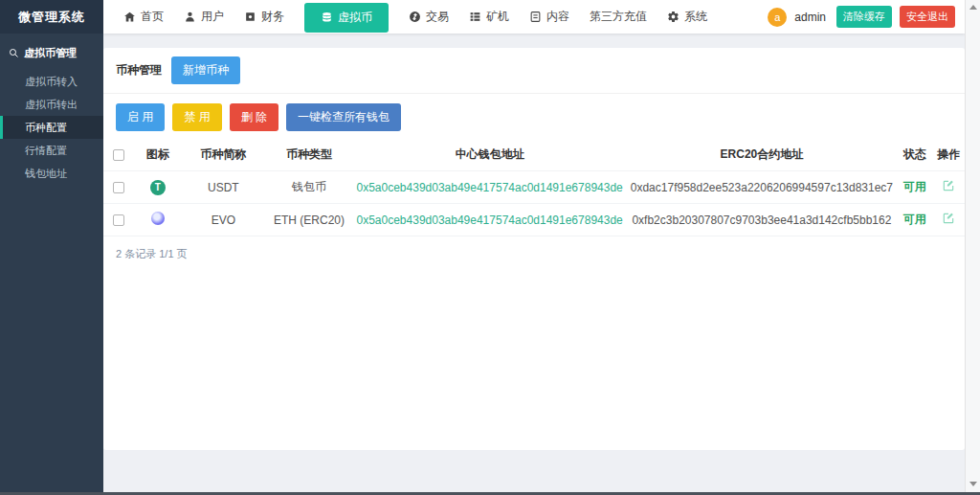 The image size is (980, 495). What do you see at coordinates (52, 81) in the screenshot?
I see `sidebar-item-label: 虚拟币转入` at bounding box center [52, 81].